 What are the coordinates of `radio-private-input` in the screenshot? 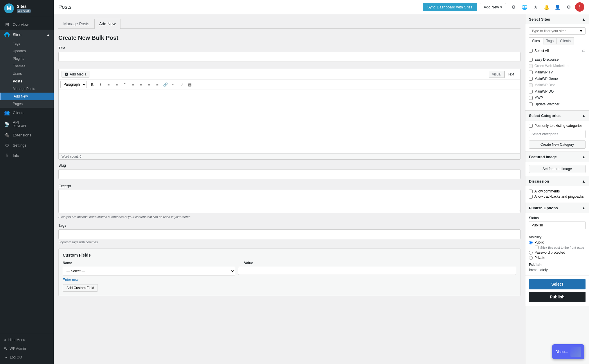 It's located at (531, 258).